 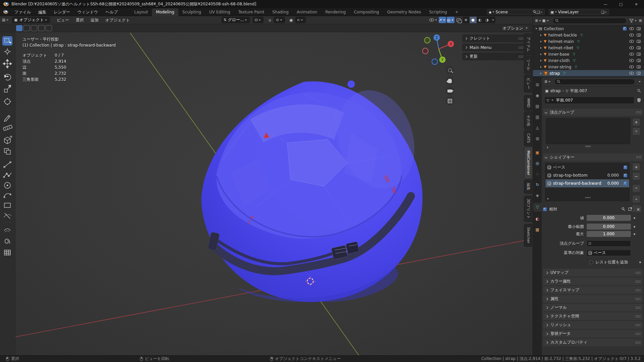 I want to click on side-tab-cats: CATS, so click(x=528, y=138).